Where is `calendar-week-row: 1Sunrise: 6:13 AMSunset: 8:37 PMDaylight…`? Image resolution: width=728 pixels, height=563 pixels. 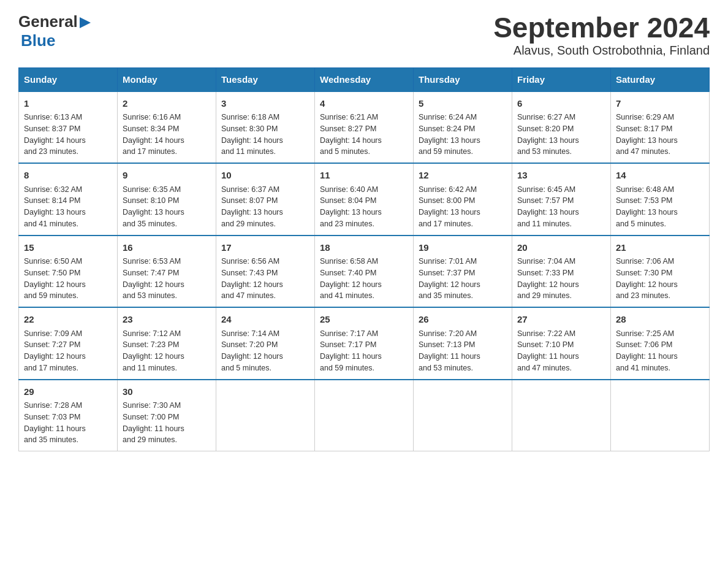
calendar-week-row: 1Sunrise: 6:13 AMSunset: 8:37 PMDaylight… is located at coordinates (364, 128).